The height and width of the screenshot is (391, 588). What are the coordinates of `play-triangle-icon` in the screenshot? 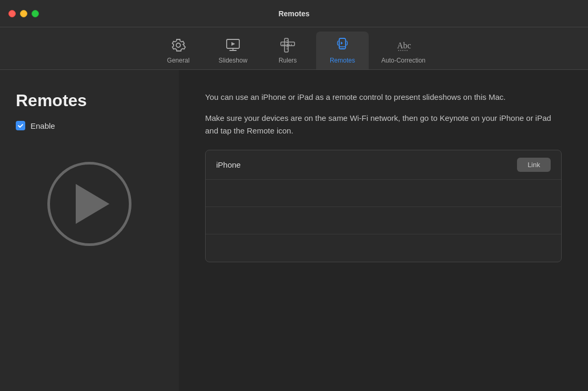 It's located at (93, 204).